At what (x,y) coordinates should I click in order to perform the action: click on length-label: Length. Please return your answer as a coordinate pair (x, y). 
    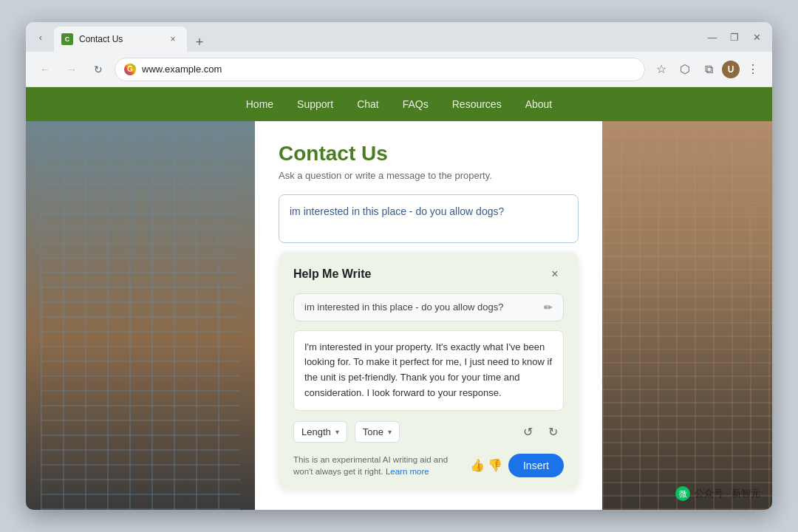
    Looking at the image, I should click on (316, 432).